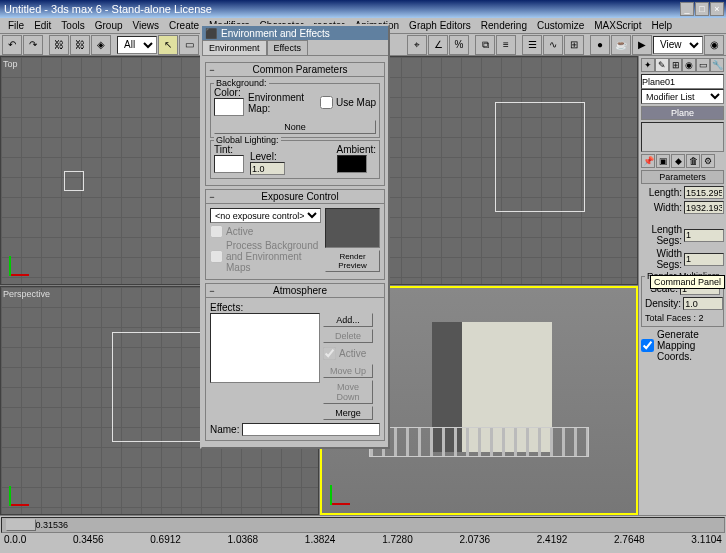 This screenshot has width=726, height=553. I want to click on modifier-stack-item: Plane, so click(682, 113).